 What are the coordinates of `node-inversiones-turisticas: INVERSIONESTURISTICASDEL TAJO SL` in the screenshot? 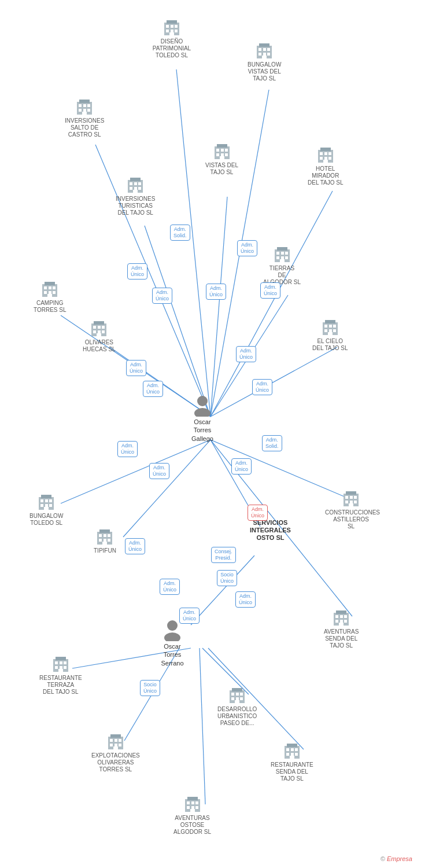 It's located at (135, 195).